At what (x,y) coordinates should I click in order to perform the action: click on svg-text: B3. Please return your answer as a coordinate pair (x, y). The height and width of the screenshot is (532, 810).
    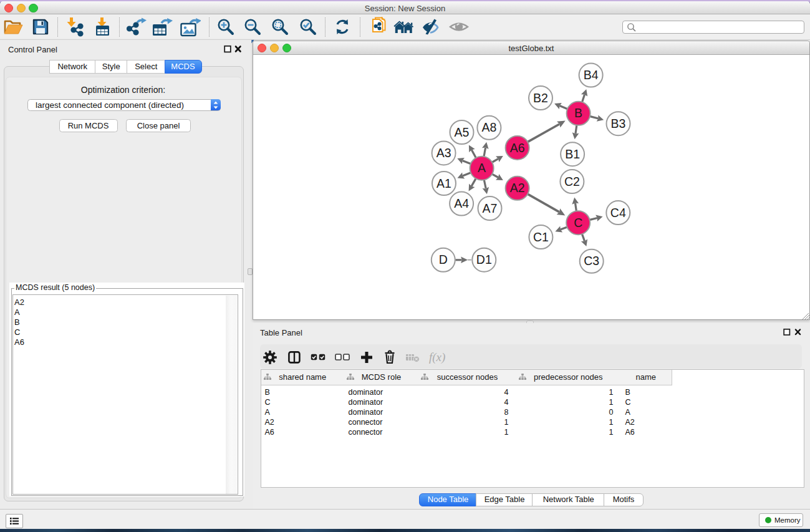
    Looking at the image, I should click on (619, 123).